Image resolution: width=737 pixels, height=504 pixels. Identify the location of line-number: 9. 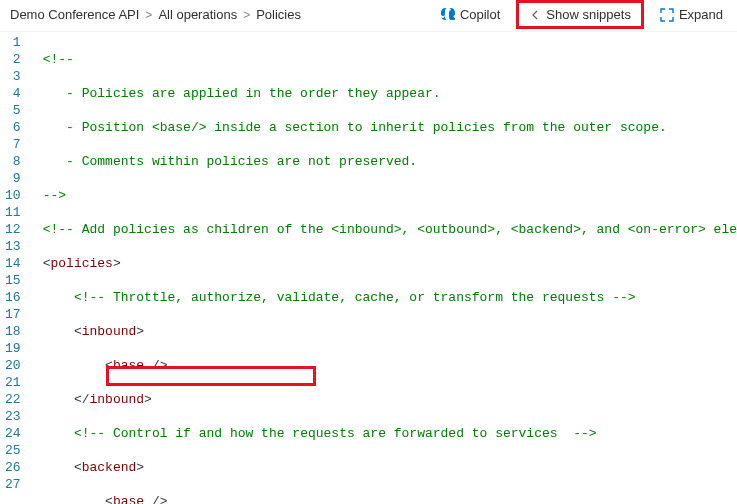
(10, 178).